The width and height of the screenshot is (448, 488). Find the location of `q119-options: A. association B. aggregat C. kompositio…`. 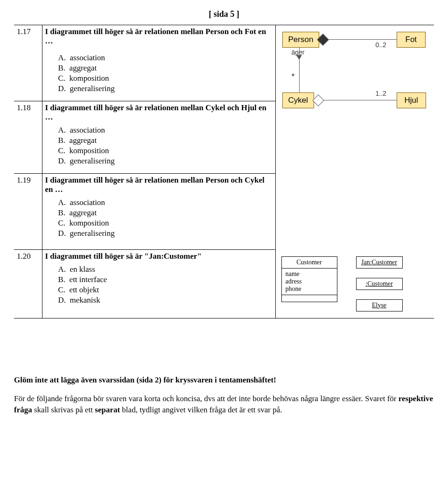

q119-options: A. association B. aggregat C. kompositio… is located at coordinates (165, 218).